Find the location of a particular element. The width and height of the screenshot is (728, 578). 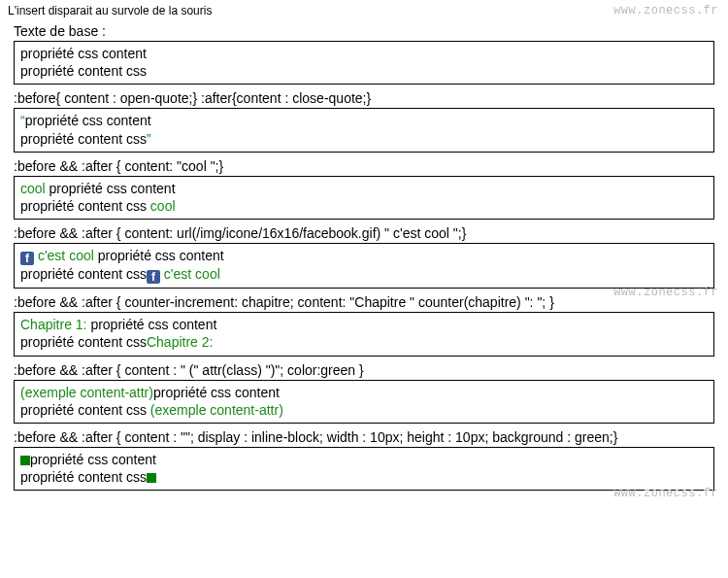

section-label-url: :before && :after { content: url(/img/ic… is located at coordinates (367, 233).